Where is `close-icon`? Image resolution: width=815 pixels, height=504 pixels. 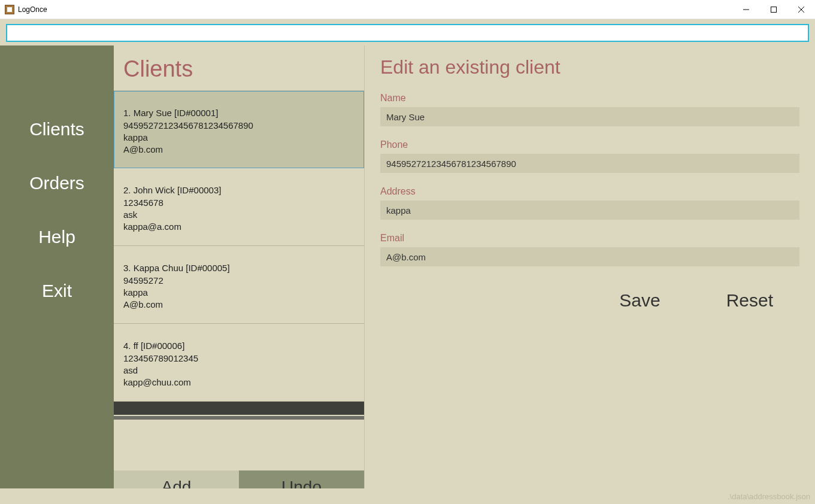
close-icon is located at coordinates (801, 10).